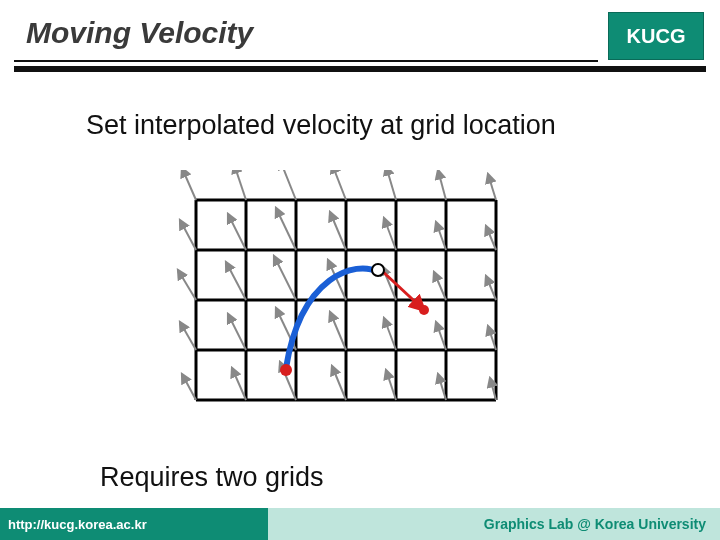  I want to click on rule-thin, so click(306, 61).